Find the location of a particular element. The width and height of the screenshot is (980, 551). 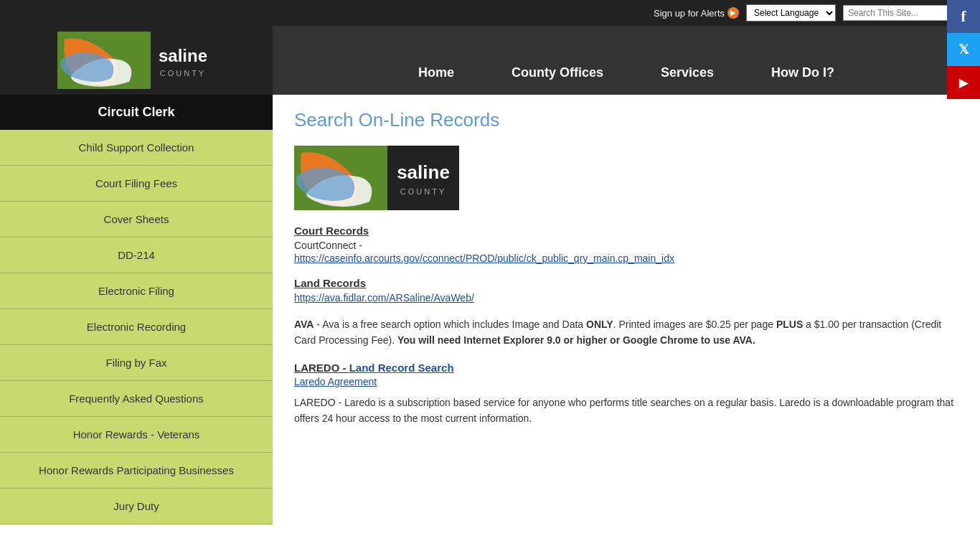

sidebar-item-filing-by-fax: Filing by Fax is located at coordinates (136, 363).